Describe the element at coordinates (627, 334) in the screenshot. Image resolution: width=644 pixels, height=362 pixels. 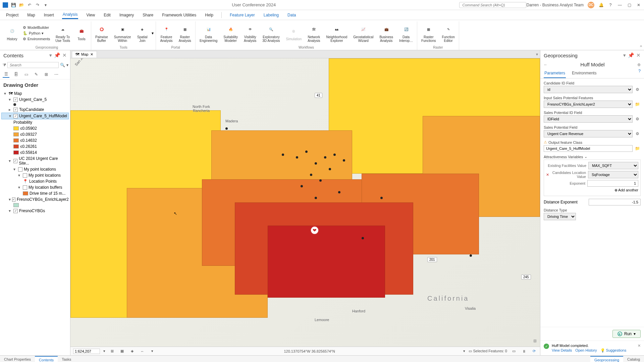
I see `run-button: ▶ Run ▾` at that location.